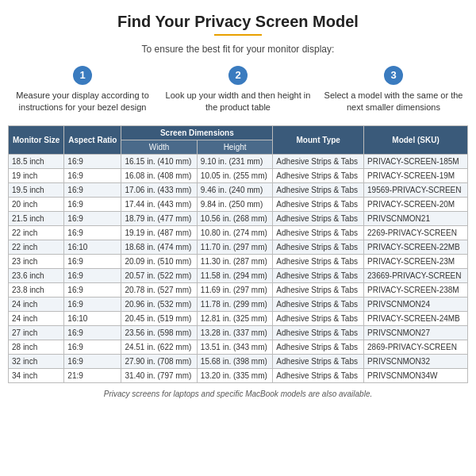 Image resolution: width=476 pixels, height=476 pixels. I want to click on col-header-screen-dim: Screen Dimensions, so click(197, 132).